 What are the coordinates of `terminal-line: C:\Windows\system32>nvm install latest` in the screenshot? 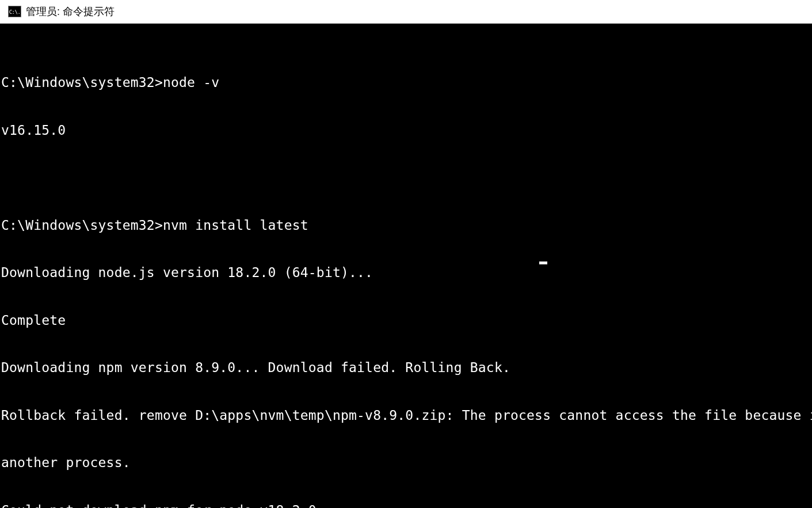 It's located at (406, 226).